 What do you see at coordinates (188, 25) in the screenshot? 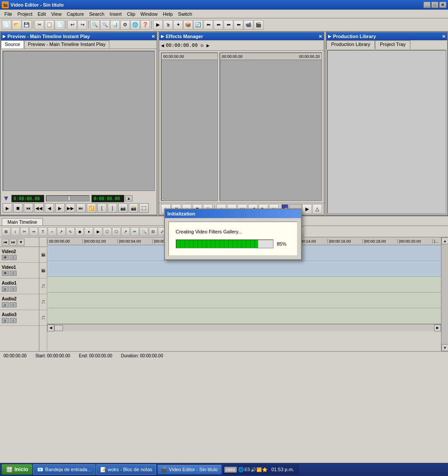
I see `tb-3d: 📦` at bounding box center [188, 25].